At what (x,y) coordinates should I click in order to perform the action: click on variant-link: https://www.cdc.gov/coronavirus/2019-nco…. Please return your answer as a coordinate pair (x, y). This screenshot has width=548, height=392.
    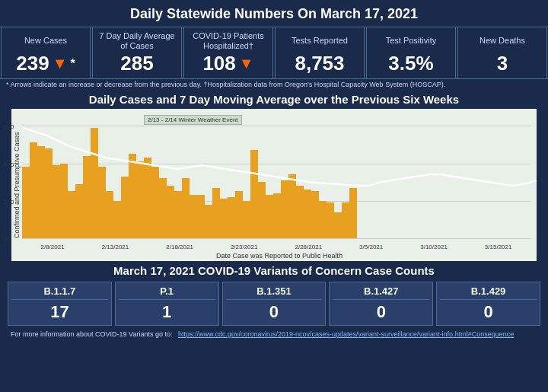
    Looking at the image, I should click on (346, 334).